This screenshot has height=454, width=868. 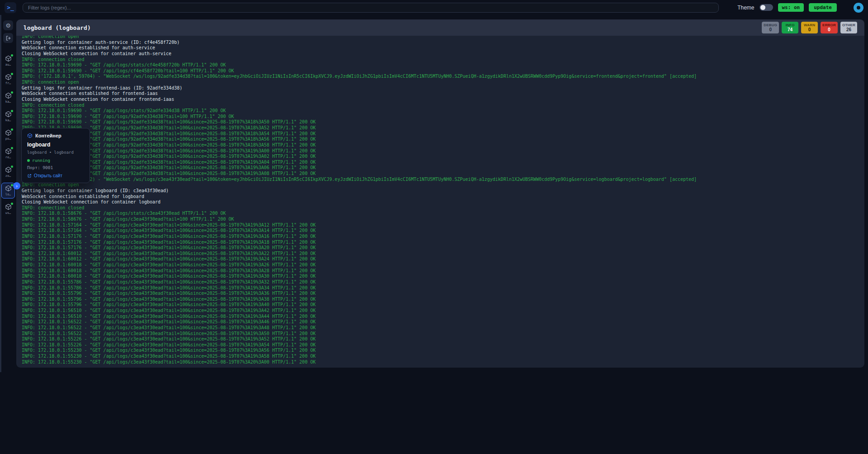 I want to click on log-line: WebSocket connection established for log…, so click(x=440, y=197).